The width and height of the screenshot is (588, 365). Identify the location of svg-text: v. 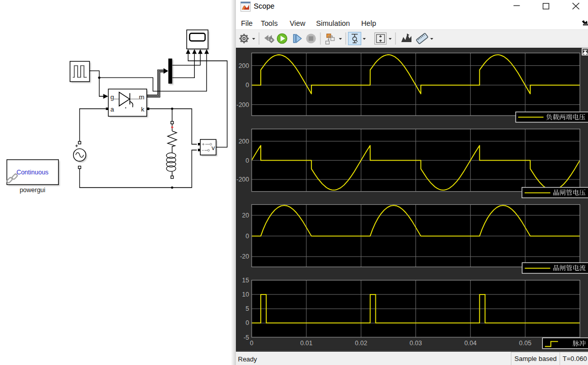
(213, 148).